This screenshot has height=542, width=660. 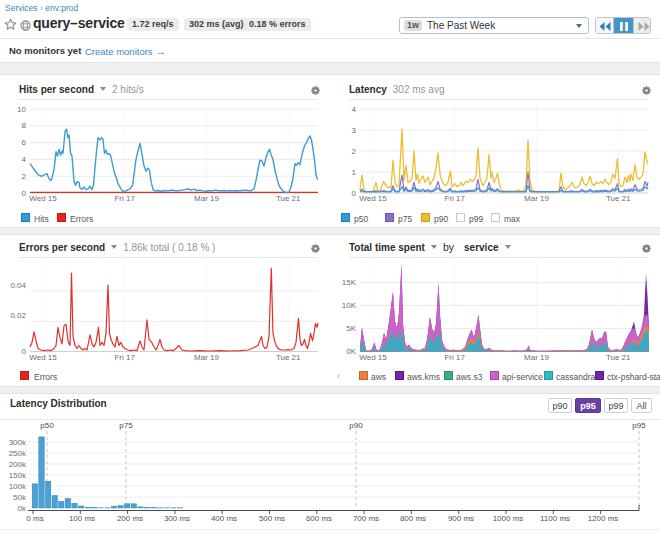 I want to click on svg-text: 50k, so click(x=20, y=498).